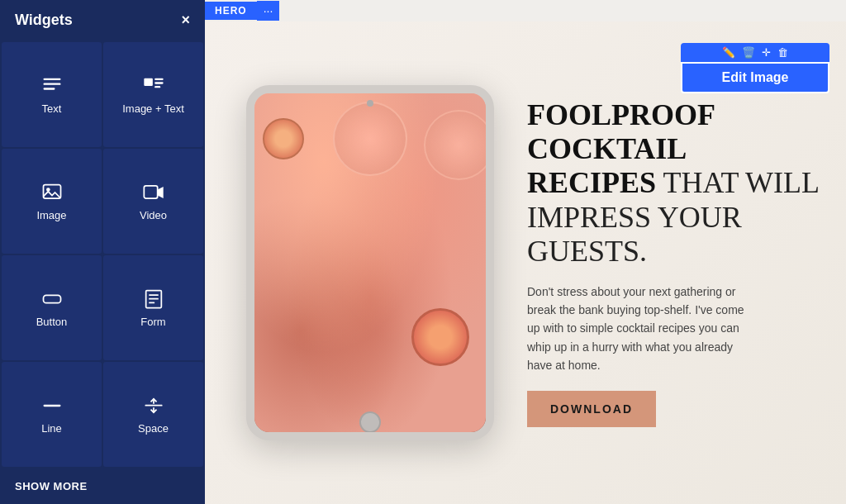  What do you see at coordinates (370, 422) in the screenshot?
I see `tablet-home-button` at bounding box center [370, 422].